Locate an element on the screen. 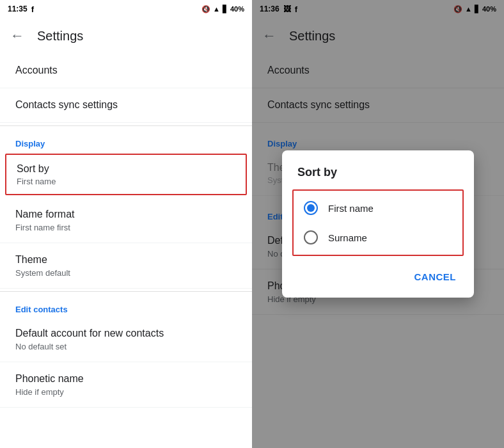 This screenshot has height=448, width=504. left-default-account-subtitle: No default set is located at coordinates (126, 347).